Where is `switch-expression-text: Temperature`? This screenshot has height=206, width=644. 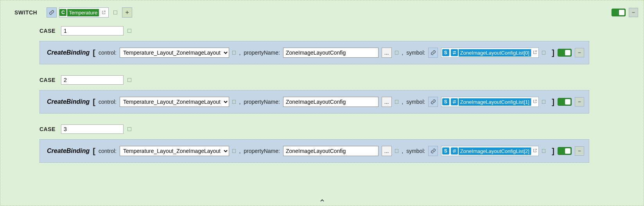 switch-expression-text: Temperature is located at coordinates (83, 12).